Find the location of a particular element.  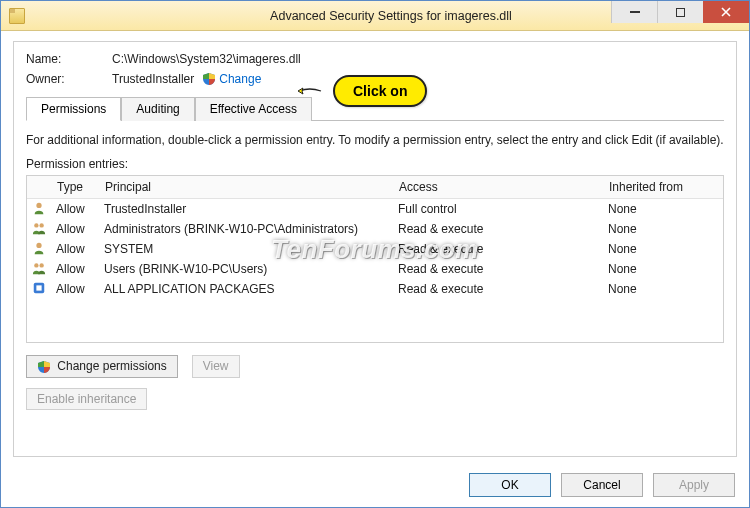

cell-principal: Administrators (BRINK-W10-PC\Administrat… is located at coordinates (246, 229).